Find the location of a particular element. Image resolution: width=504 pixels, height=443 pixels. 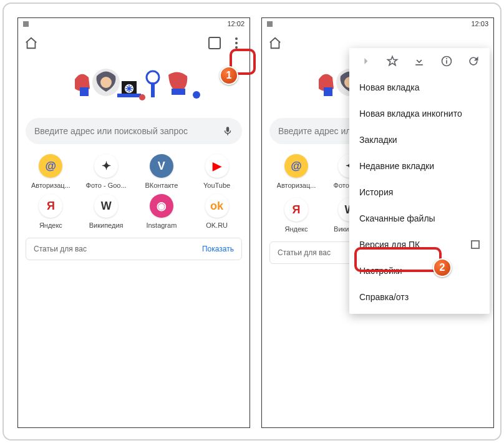

shortcut-icon: V is located at coordinates (162, 166).